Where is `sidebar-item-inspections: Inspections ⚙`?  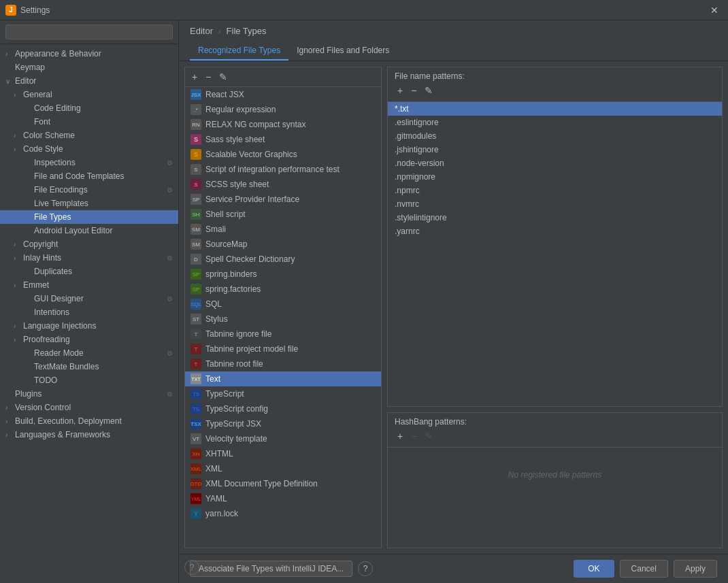 sidebar-item-inspections: Inspections ⚙ is located at coordinates (89, 163).